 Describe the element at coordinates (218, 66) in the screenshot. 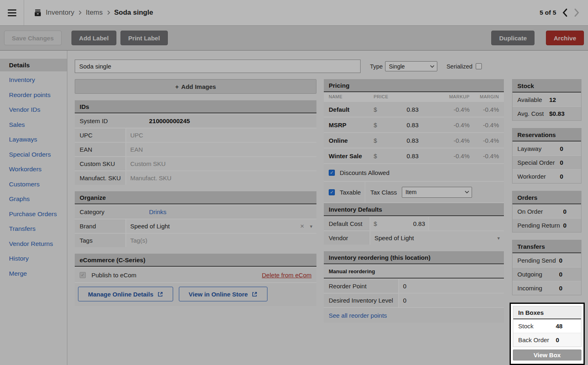

I see `item-name-input` at that location.